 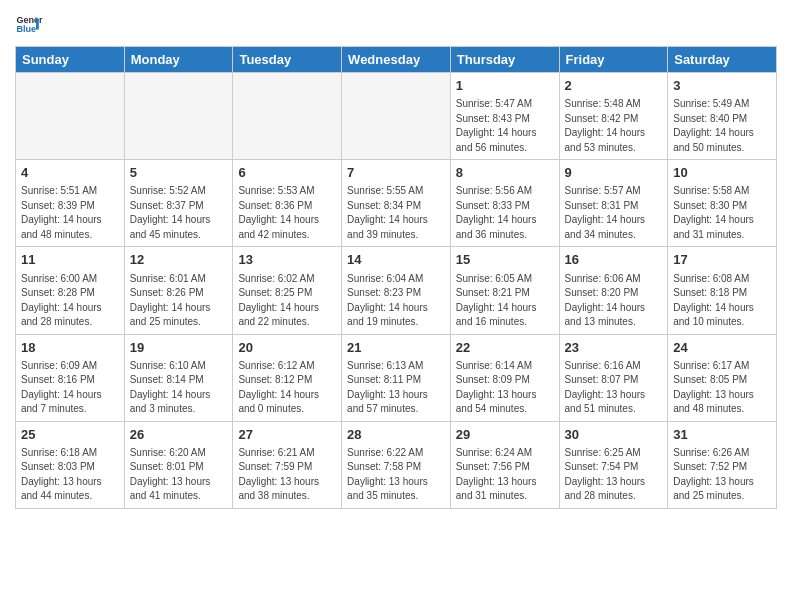 What do you see at coordinates (70, 388) in the screenshot?
I see `day-info: Sunrise: 6:09 AMSunset: 8:16 PMDaylight:…` at bounding box center [70, 388].